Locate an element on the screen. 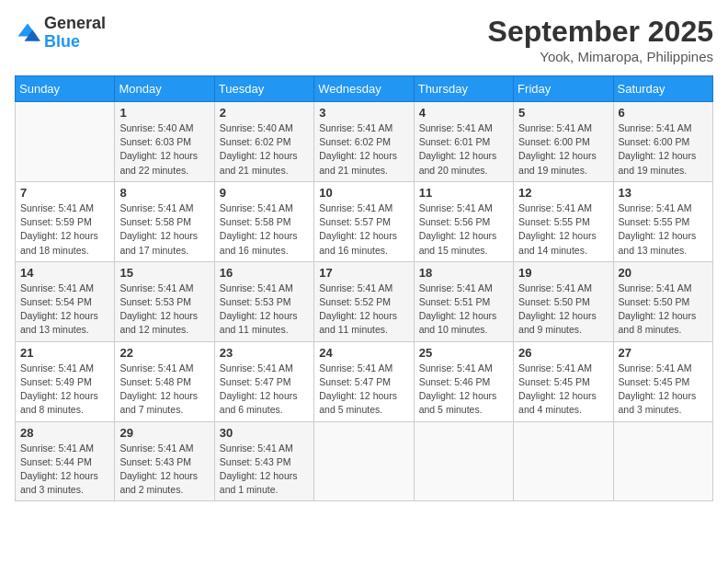 Image resolution: width=728 pixels, height=563 pixels. day-info: Sunrise: 5:41 AM Sunset: 5:46 PM Dayligh… is located at coordinates (463, 390).